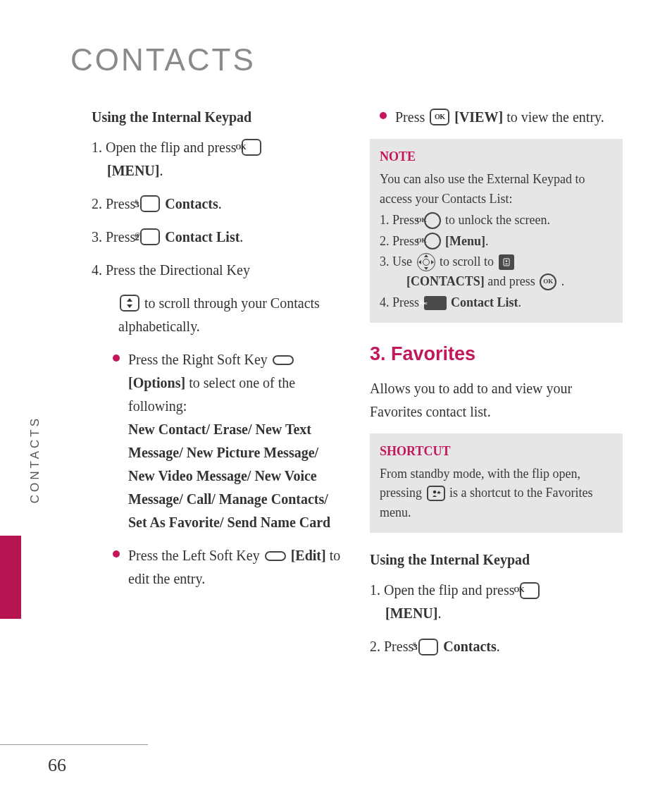 This screenshot has height=807, width=672. What do you see at coordinates (133, 171) in the screenshot?
I see `step1-menu: [MENU]` at bounding box center [133, 171].